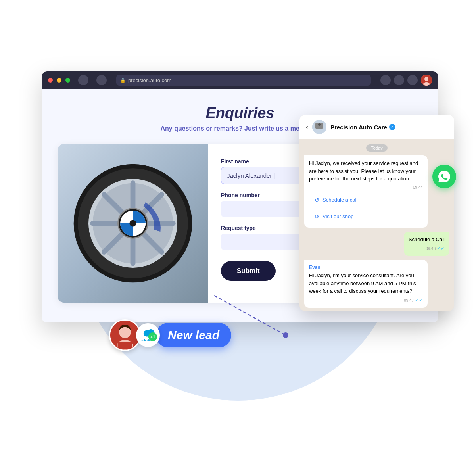  What do you see at coordinates (83, 80) in the screenshot?
I see `nav-back-btn` at bounding box center [83, 80].